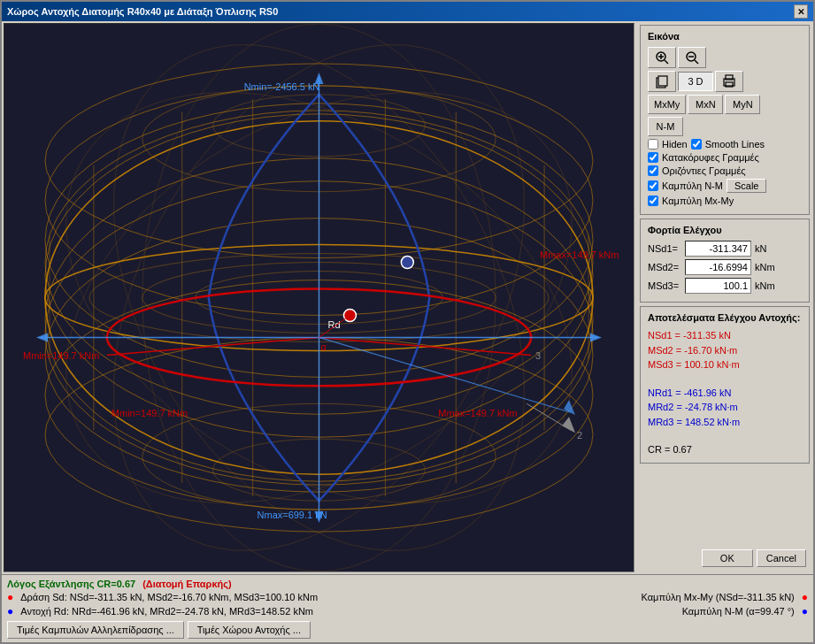 This screenshot has width=815, height=644. Describe the element at coordinates (334, 325) in the screenshot. I see `svg-text: Rd` at that location.